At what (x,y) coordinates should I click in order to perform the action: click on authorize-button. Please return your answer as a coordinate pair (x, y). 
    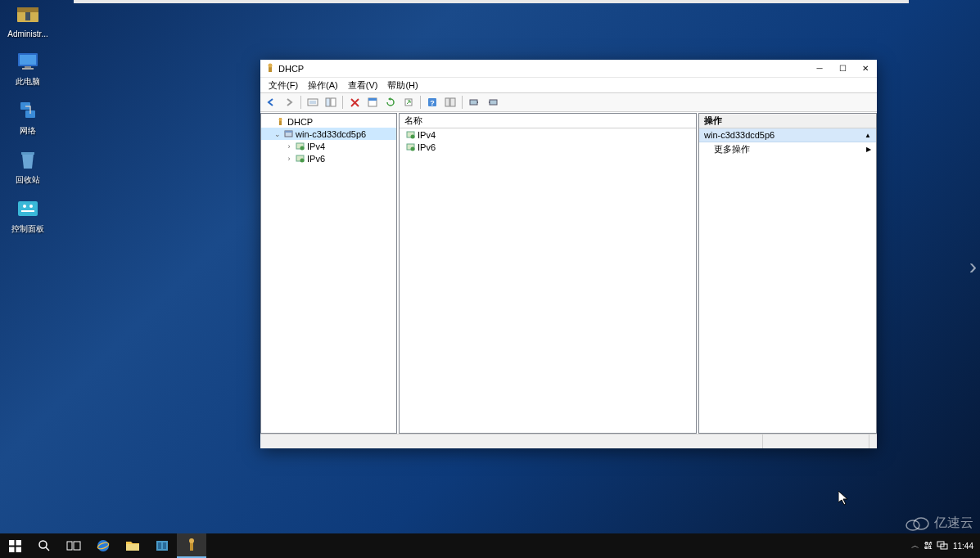
    Looking at the image, I should click on (474, 102).